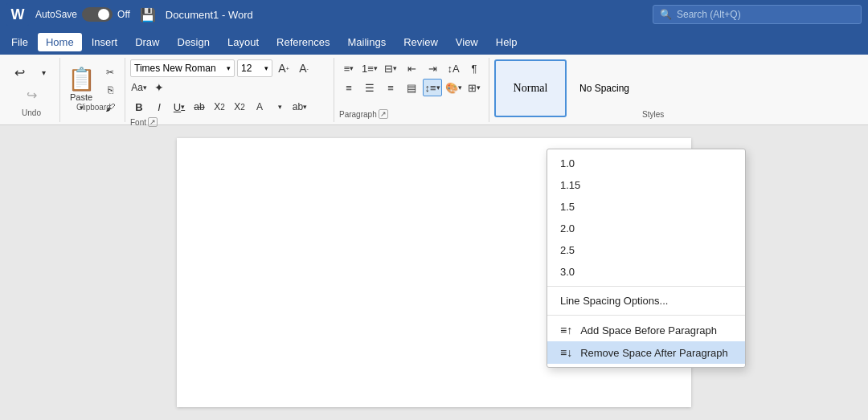 Image resolution: width=868 pixels, height=420 pixels. Describe the element at coordinates (147, 42) in the screenshot. I see `menu-draw: Draw` at that location.